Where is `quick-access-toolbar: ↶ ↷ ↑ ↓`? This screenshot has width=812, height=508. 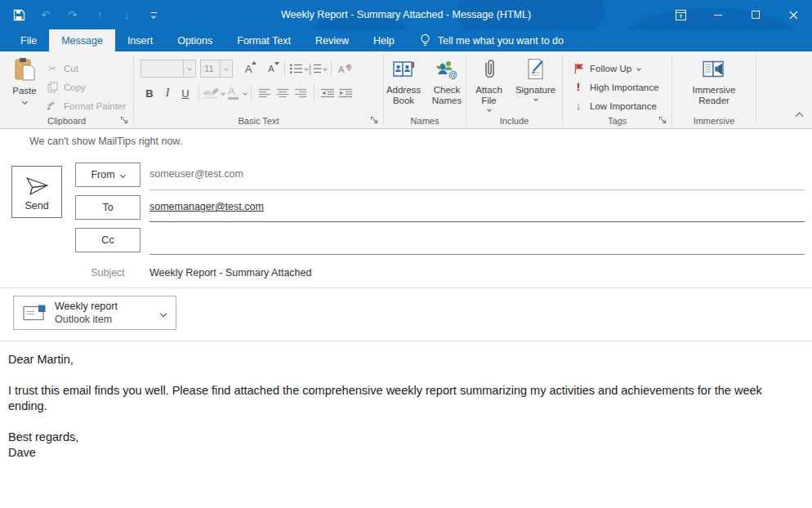
quick-access-toolbar: ↶ ↷ ↑ ↓ is located at coordinates (87, 15).